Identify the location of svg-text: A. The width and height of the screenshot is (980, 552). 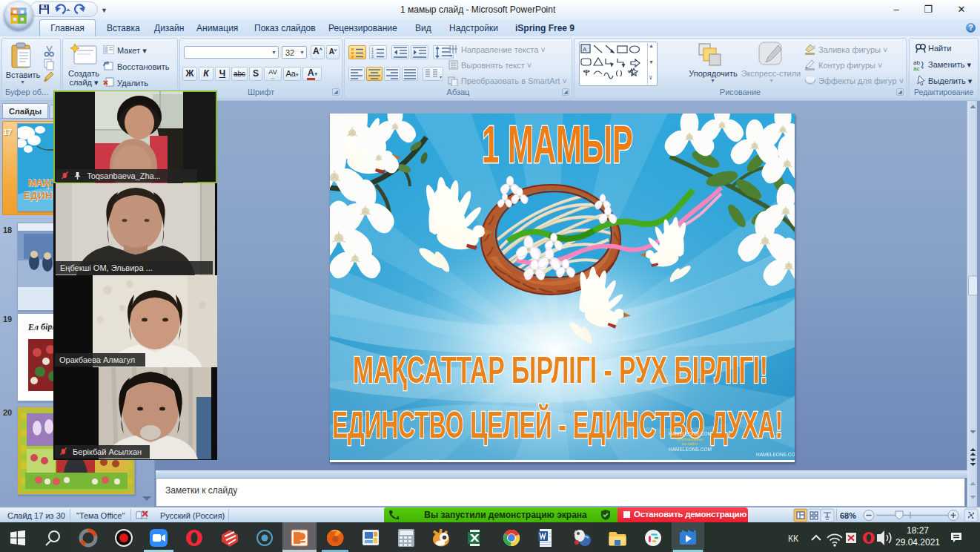
(585, 49).